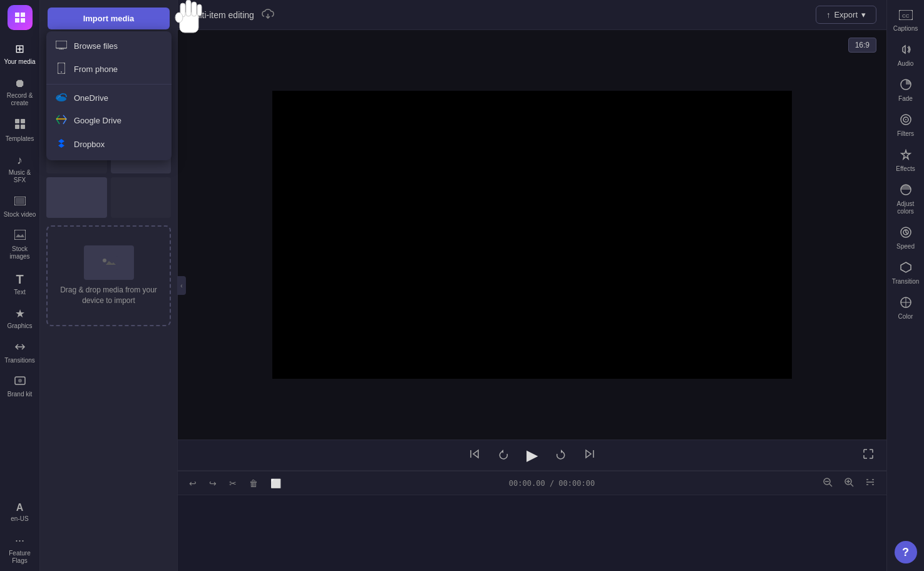 The width and height of the screenshot is (924, 571). What do you see at coordinates (906, 200) in the screenshot?
I see `rs-item-adjust-colors: Adjustcolors` at bounding box center [906, 200].